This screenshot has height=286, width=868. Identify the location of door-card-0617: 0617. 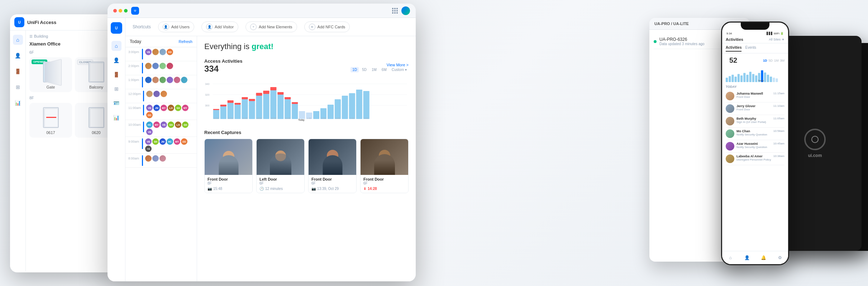
(51, 120).